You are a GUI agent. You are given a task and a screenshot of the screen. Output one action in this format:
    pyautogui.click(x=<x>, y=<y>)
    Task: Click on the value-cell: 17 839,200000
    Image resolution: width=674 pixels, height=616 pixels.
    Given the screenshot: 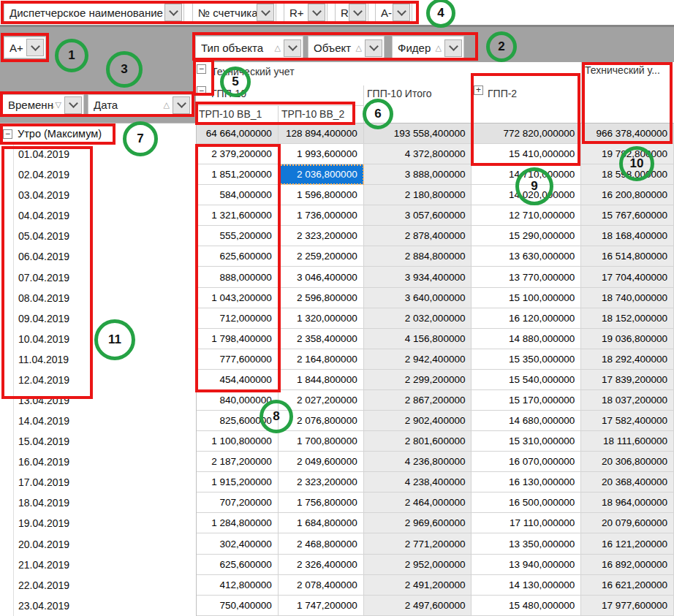 What is the action you would take?
    pyautogui.click(x=627, y=380)
    